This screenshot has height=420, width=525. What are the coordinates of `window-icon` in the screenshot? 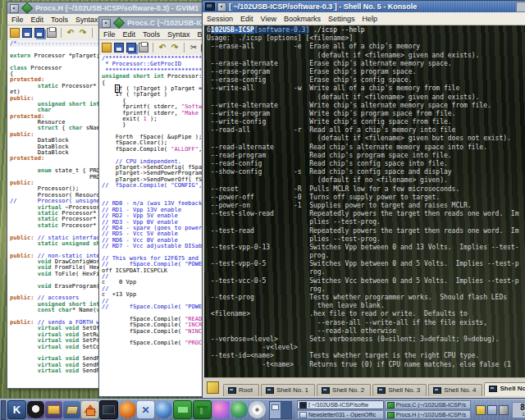 It's located at (492, 410).